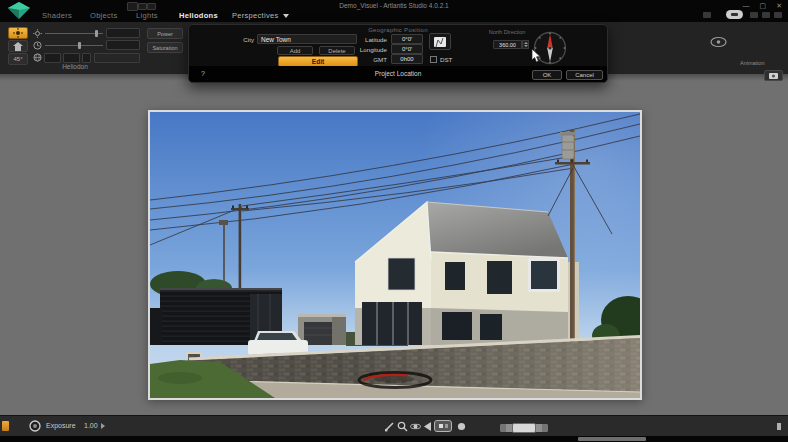  I want to click on tab-lights: Lights, so click(147, 16).